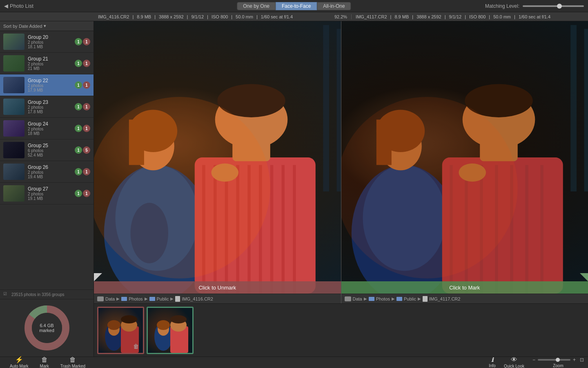 This screenshot has width=588, height=368. I want to click on view-mode-selector: One by One Face-to-Face All-in-One, so click(294, 6).